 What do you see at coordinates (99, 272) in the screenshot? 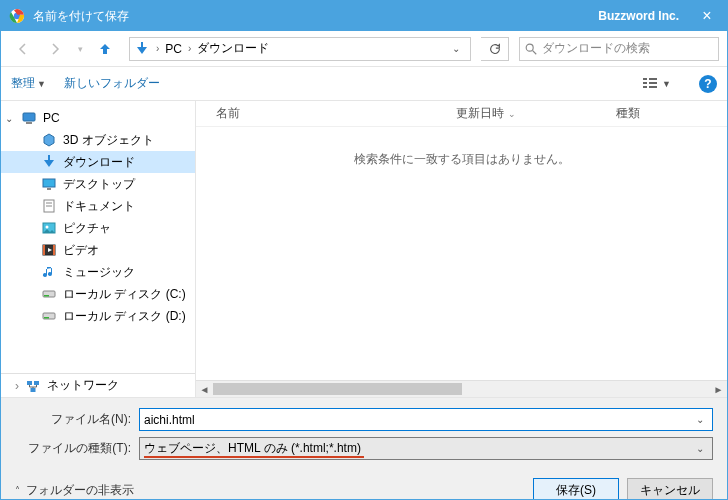
I see `sidebar-item-label: ミュージック` at bounding box center [99, 272].